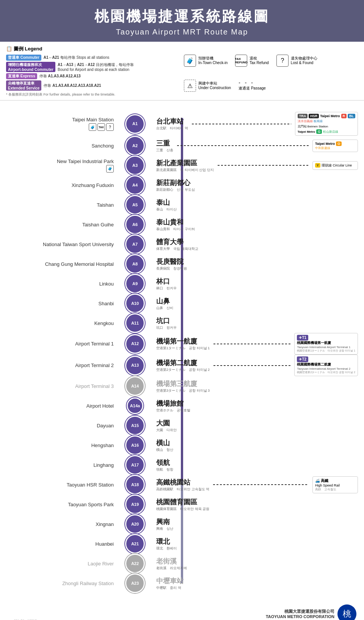 The width and height of the screenshot is (364, 620). What do you see at coordinates (182, 386) in the screenshot?
I see `station-row: Airport Terminal 3A14機場第三航廈空港第3ターミナル 공항 …` at bounding box center [182, 386].